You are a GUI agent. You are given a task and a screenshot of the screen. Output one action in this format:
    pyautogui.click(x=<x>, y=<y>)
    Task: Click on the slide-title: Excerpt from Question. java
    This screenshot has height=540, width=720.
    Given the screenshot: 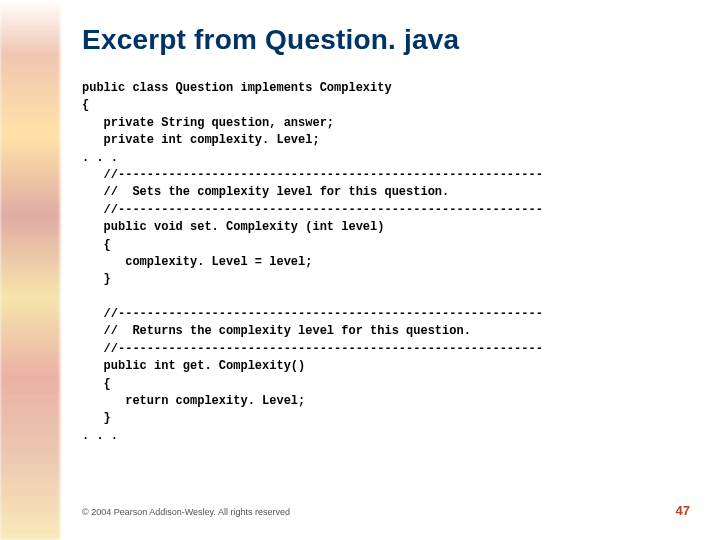 What is the action you would take?
    pyautogui.click(x=386, y=40)
    